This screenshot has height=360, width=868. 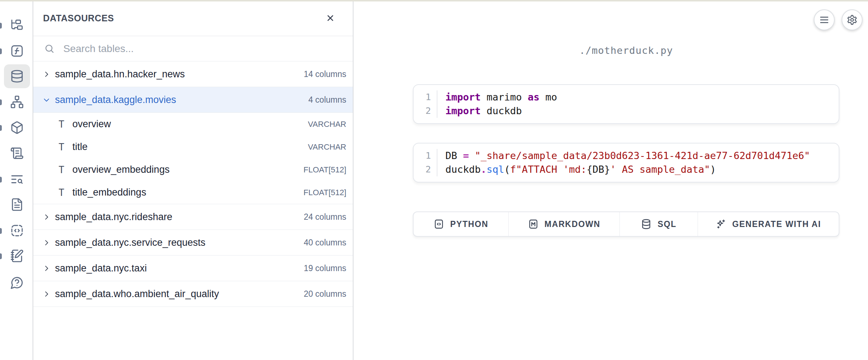 What do you see at coordinates (193, 294) in the screenshot?
I see `table-row: sample_data.who.ambient_air_quality 20 c…` at bounding box center [193, 294].